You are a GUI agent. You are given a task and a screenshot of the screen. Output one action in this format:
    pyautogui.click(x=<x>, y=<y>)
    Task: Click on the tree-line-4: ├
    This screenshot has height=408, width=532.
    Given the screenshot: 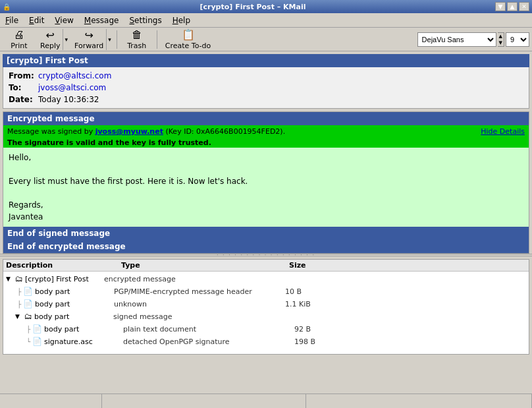 What is the action you would take?
    pyautogui.click(x=28, y=330)
    